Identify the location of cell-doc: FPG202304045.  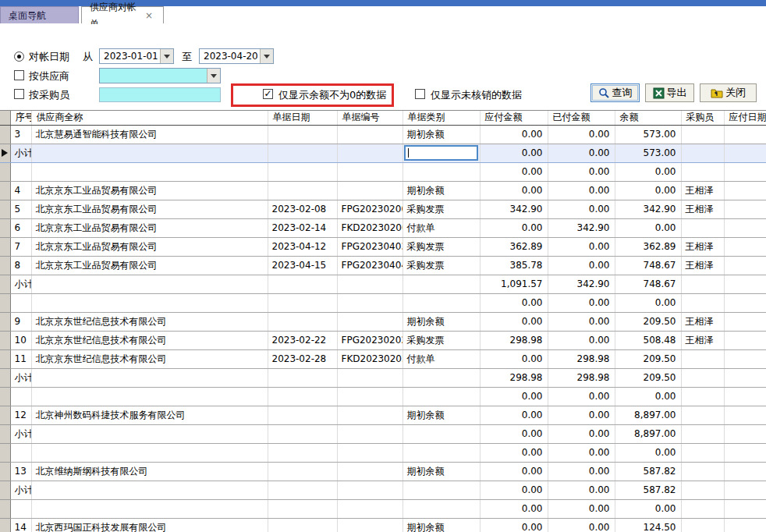
(370, 265).